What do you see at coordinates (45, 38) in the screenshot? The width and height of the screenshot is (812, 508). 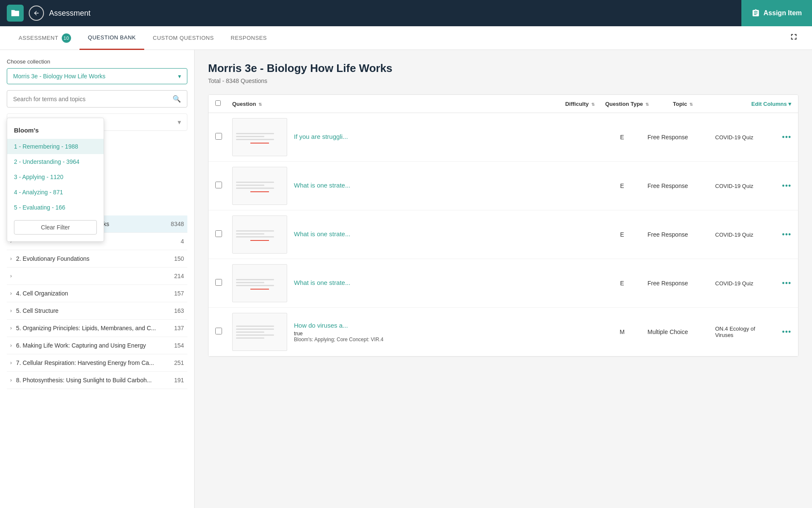 I see `tab-assessment: ASSESSMENT 10` at bounding box center [45, 38].